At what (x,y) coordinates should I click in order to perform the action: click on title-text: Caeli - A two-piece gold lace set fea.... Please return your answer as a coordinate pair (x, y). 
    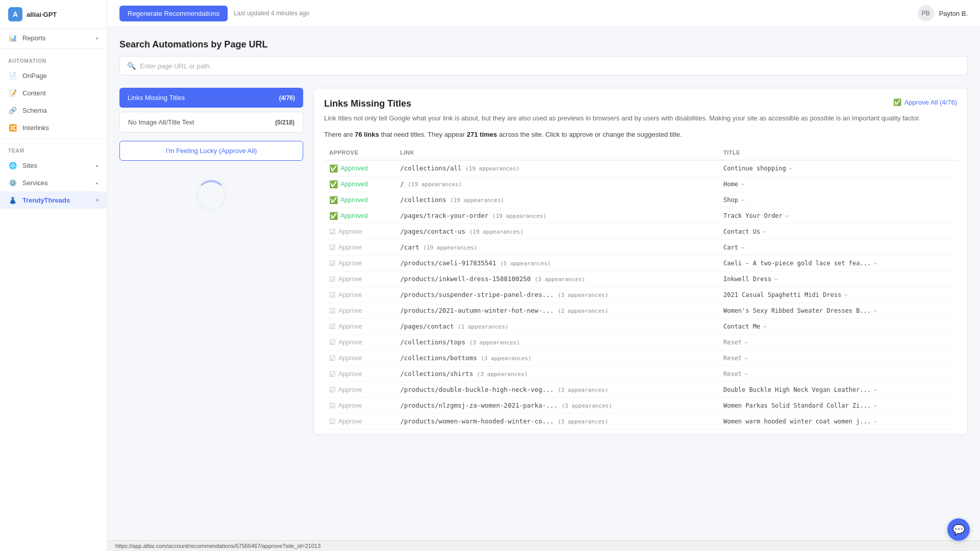
    Looking at the image, I should click on (797, 263).